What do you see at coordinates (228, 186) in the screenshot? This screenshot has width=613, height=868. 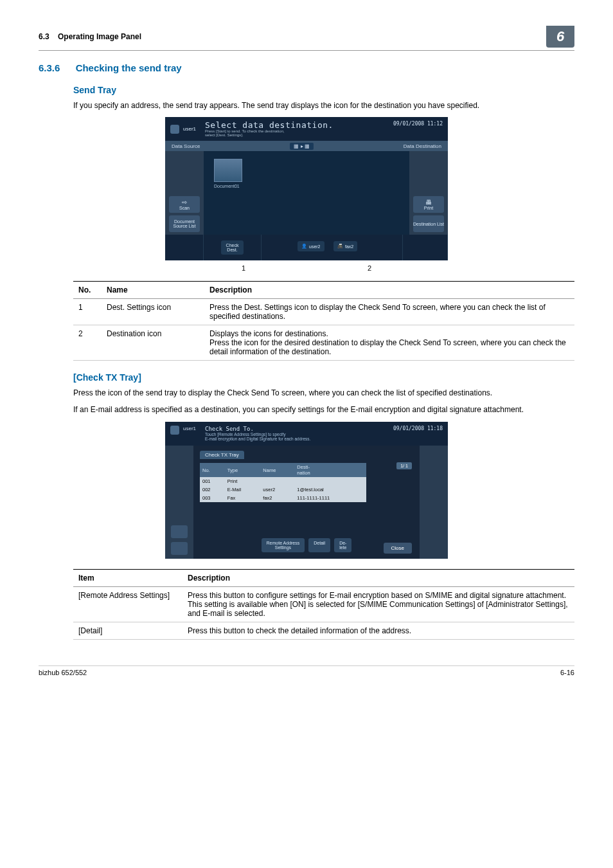 I see `document-thumb-label: Document01` at bounding box center [228, 186].